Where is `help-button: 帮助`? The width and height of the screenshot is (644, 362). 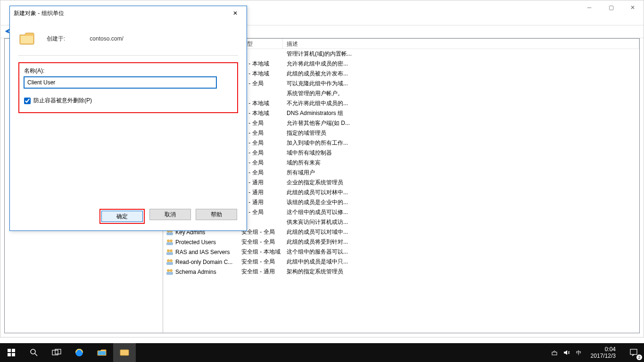 help-button: 帮助 is located at coordinates (216, 214).